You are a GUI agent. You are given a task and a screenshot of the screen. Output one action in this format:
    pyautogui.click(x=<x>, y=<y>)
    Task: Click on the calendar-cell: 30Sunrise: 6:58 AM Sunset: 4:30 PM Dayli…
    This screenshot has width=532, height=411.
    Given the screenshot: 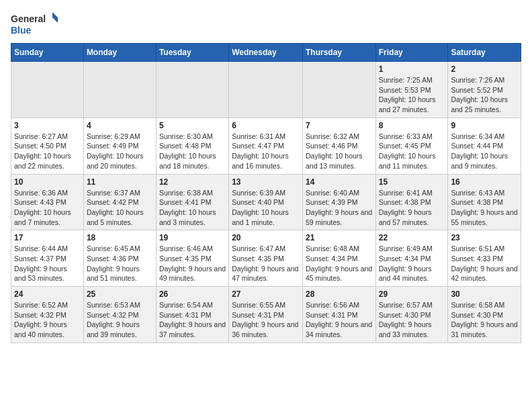 What is the action you would take?
    pyautogui.click(x=485, y=315)
    